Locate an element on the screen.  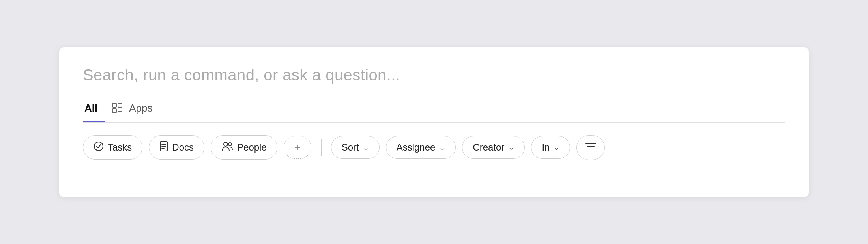
tab-apps-label: Apps is located at coordinates (140, 108).